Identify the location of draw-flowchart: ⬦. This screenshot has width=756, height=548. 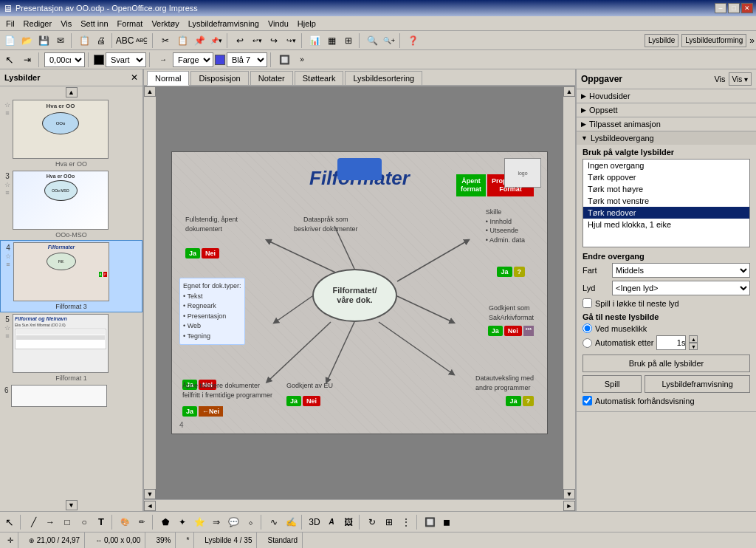
(250, 522).